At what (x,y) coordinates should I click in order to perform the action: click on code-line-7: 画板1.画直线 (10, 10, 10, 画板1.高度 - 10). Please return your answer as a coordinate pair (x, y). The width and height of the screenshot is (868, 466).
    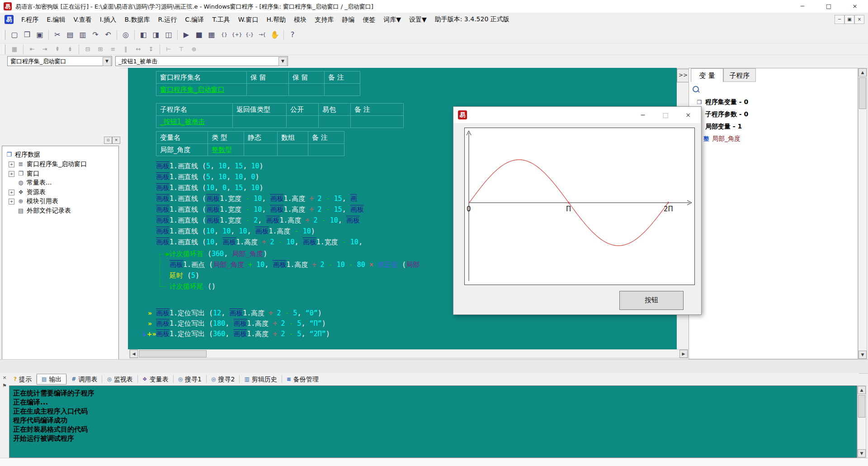
    Looking at the image, I should click on (236, 232).